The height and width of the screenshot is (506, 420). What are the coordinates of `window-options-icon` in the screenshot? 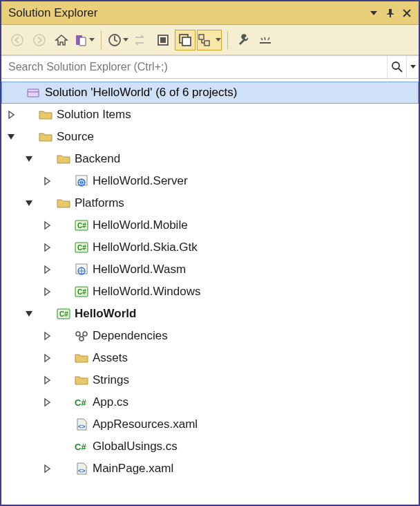 It's located at (374, 13).